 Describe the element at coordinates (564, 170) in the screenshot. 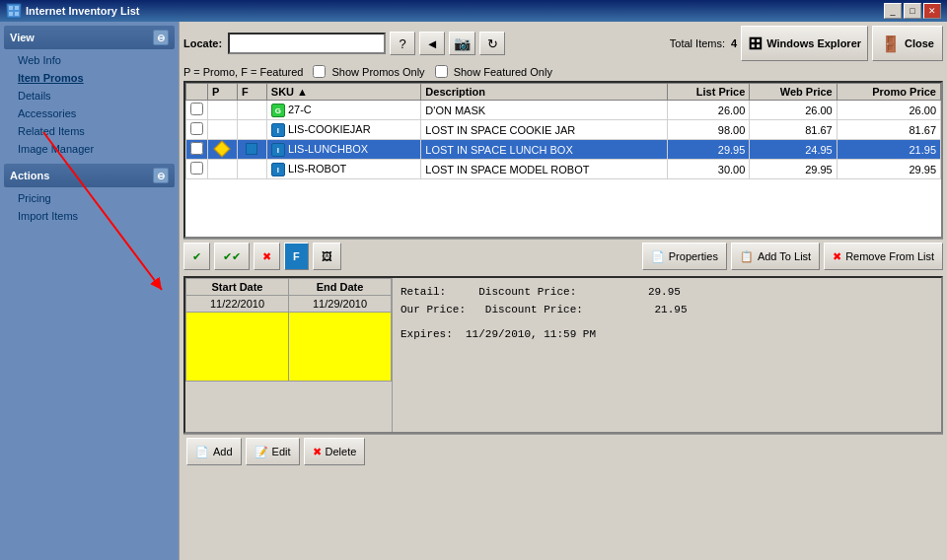

I see `table-row: I LIS-ROBOTLOST IN SPACE MODEL ROBOT30.0…` at that location.